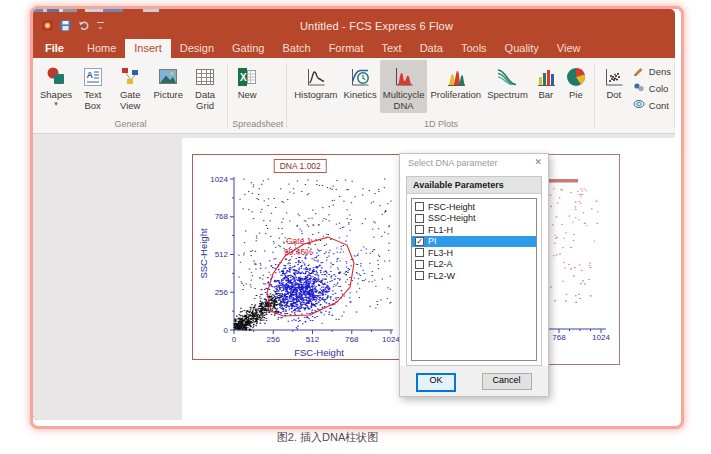 The height and width of the screenshot is (454, 711). What do you see at coordinates (474, 280) in the screenshot?
I see `parameters-listbox: FSC-Height SSC-Height FL1-H ✓PI FL3-H FL…` at bounding box center [474, 280].